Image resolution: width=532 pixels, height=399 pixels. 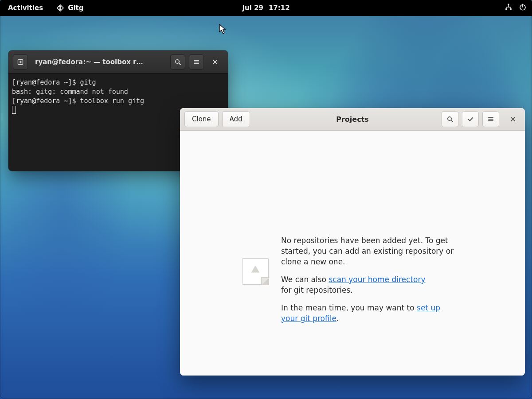 I want to click on mouse-cursor-icon, so click(x=223, y=30).